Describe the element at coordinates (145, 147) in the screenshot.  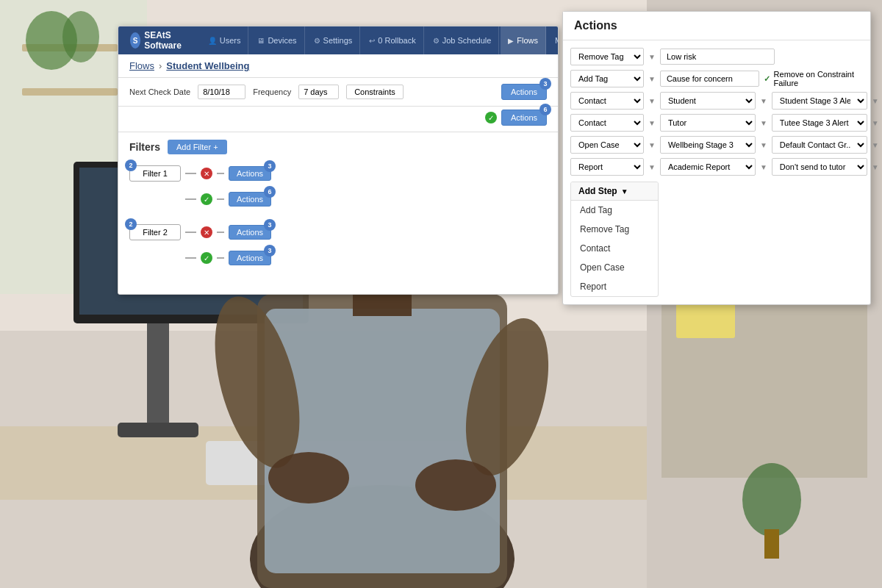
I see `filters-title: Filters` at that location.